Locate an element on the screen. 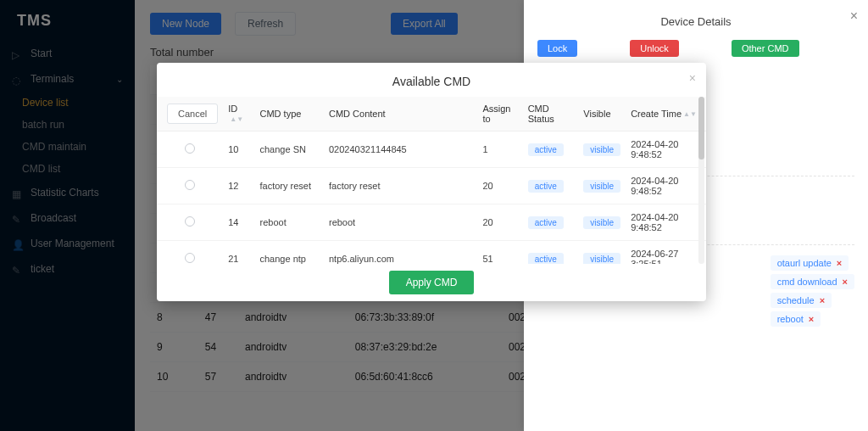 This screenshot has width=868, height=431. cell-type: change ntp is located at coordinates (290, 253).